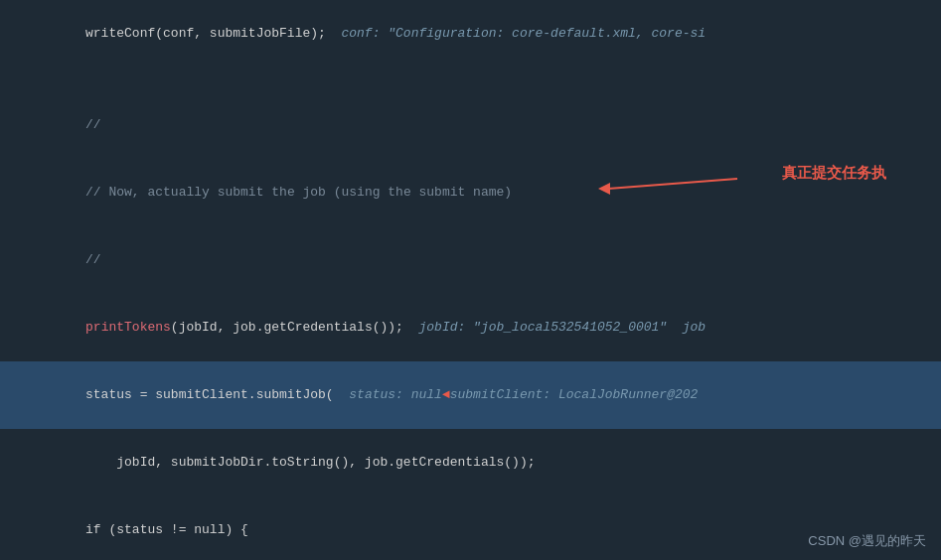 This screenshot has width=941, height=560. What do you see at coordinates (471, 395) in the screenshot?
I see `code-line-7-content: status = submitClient.submitJob( status:…` at bounding box center [471, 395].